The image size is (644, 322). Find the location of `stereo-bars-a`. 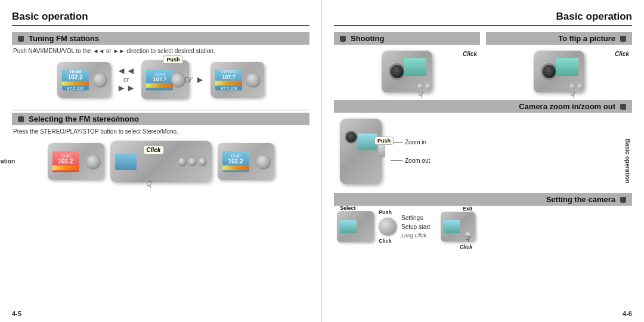

stereo-bars-a is located at coordinates (66, 168).